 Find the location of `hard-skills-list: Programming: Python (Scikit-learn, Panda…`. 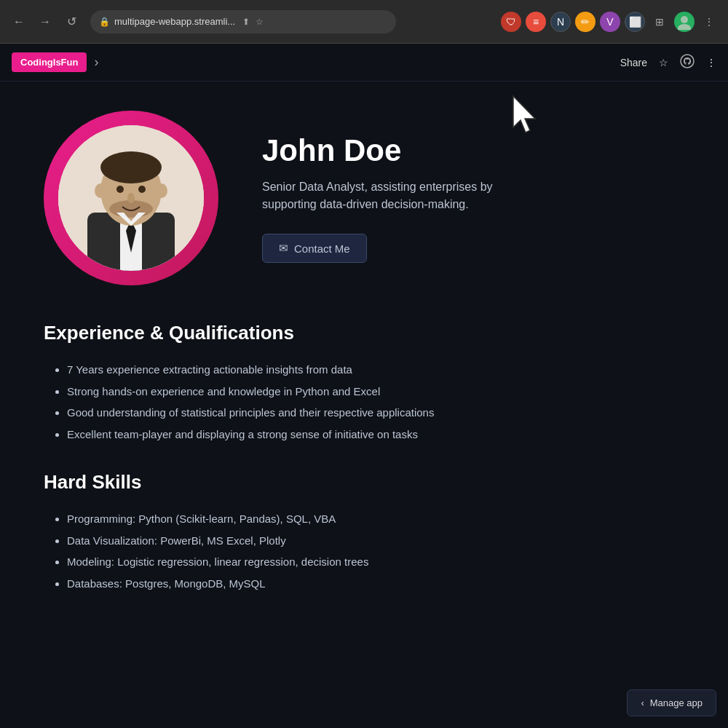

hard-skills-list: Programming: Python (Scikit-learn, Panda… is located at coordinates (364, 551).